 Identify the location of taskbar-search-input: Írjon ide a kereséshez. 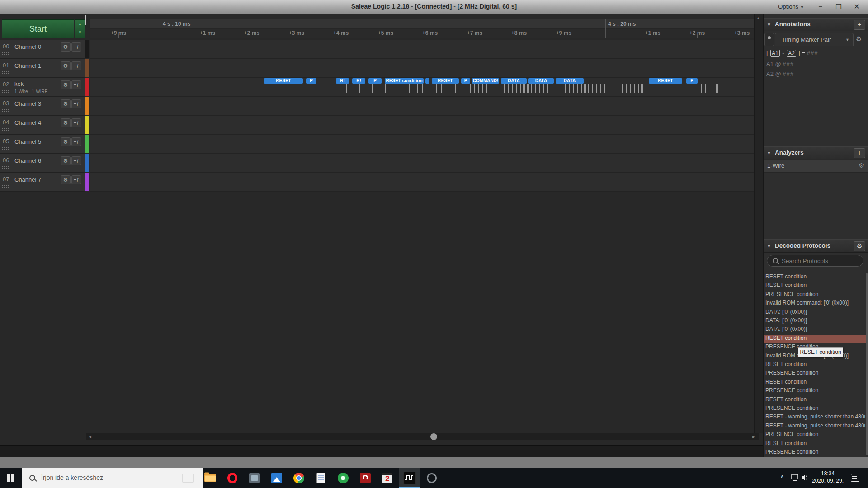
(113, 478).